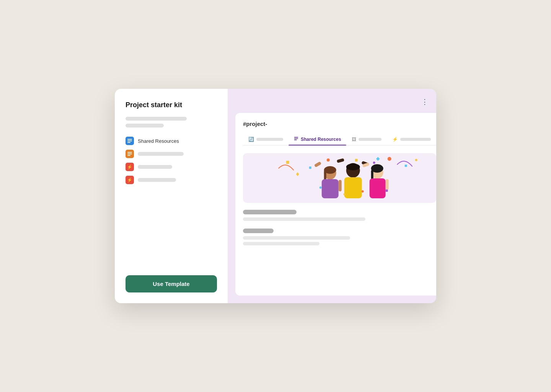  Describe the element at coordinates (395, 139) in the screenshot. I see `tab4-icon: ⚡` at that location.